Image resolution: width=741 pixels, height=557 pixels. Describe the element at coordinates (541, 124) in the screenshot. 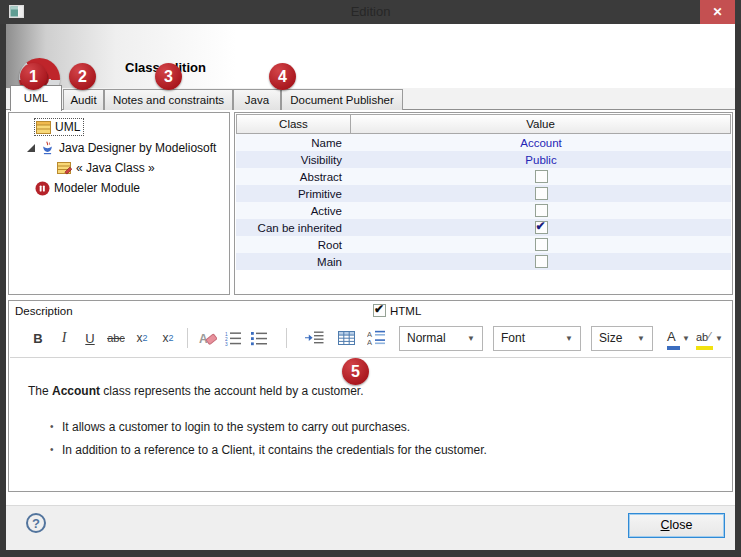

I see `column-header-value: Value` at that location.